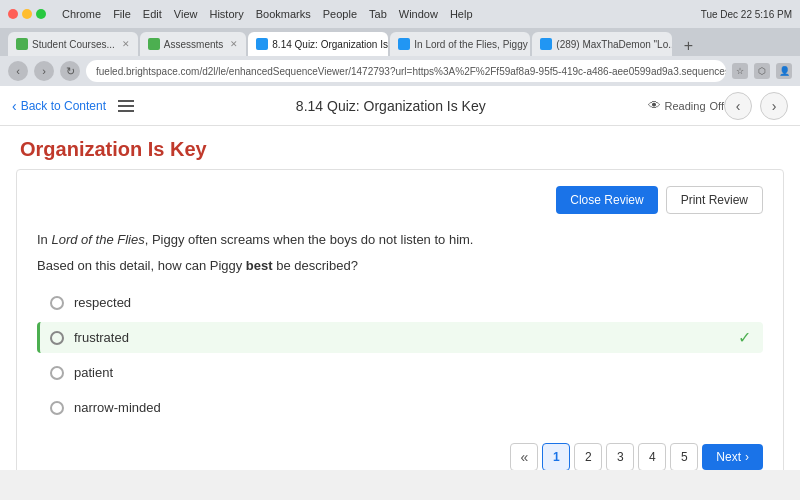 This screenshot has height=500, width=800. Describe the element at coordinates (728, 457) in the screenshot. I see `next-label: Next` at that location.